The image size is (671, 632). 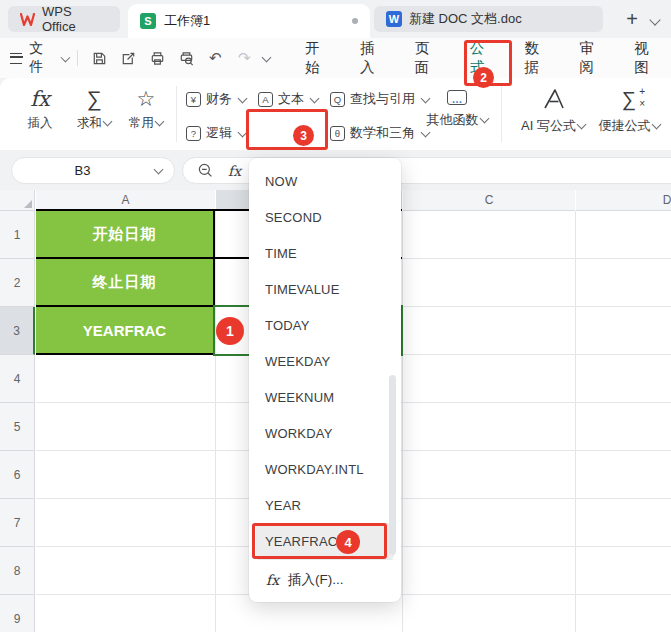 What do you see at coordinates (457, 98) in the screenshot?
I see `ellipsis-icon: …` at bounding box center [457, 98].